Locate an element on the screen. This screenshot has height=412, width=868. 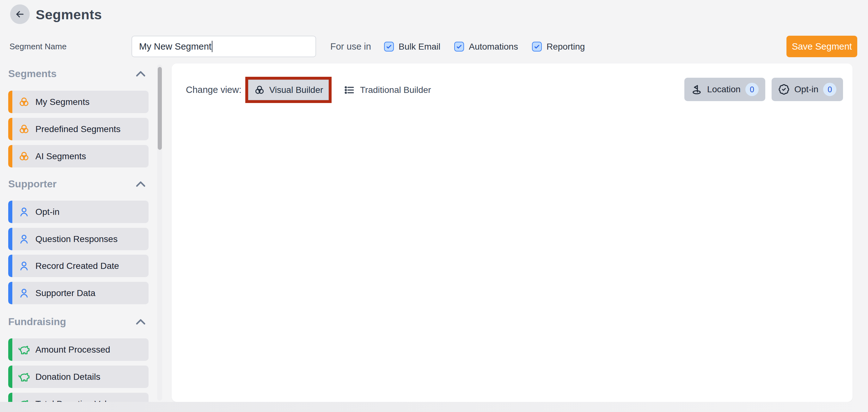
sidebar-item-label: My Segments is located at coordinates (62, 102).